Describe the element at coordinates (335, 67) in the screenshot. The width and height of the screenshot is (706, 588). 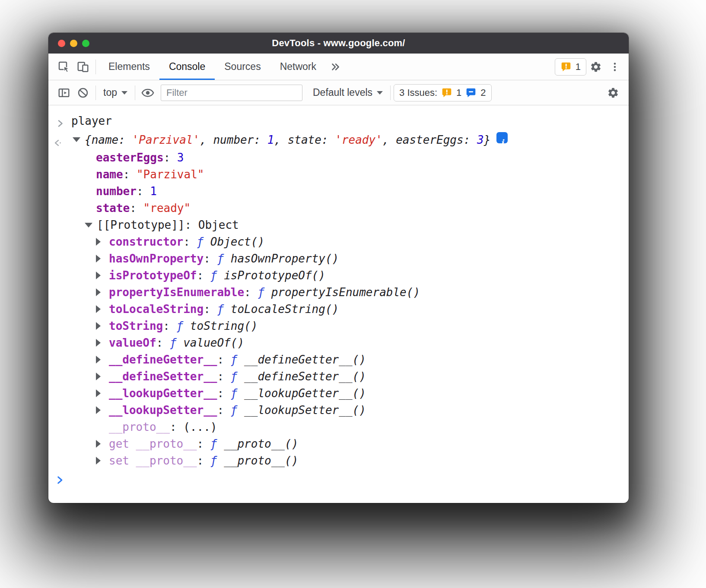
I see `more-tabs-button` at that location.